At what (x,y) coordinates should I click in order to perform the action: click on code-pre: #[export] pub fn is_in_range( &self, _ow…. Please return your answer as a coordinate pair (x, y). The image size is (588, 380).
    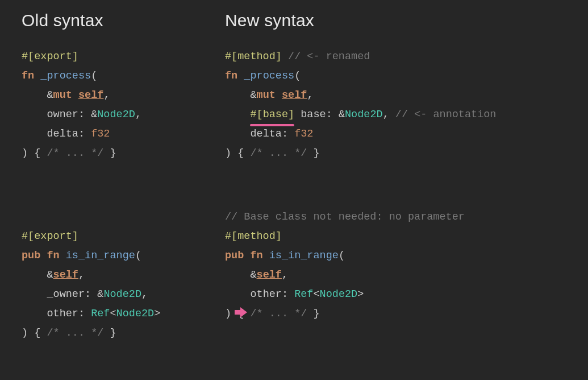
    Looking at the image, I should click on (123, 285).